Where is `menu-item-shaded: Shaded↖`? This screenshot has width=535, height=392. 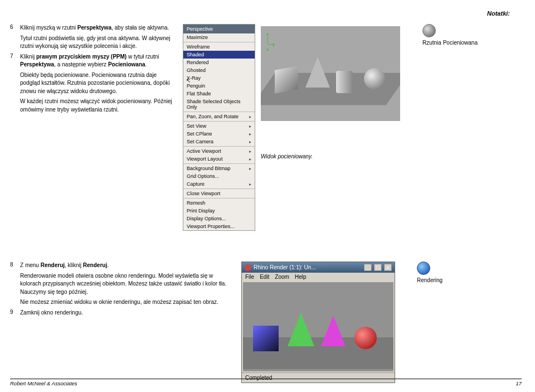 menu-item-shaded: Shaded↖ is located at coordinates (219, 55).